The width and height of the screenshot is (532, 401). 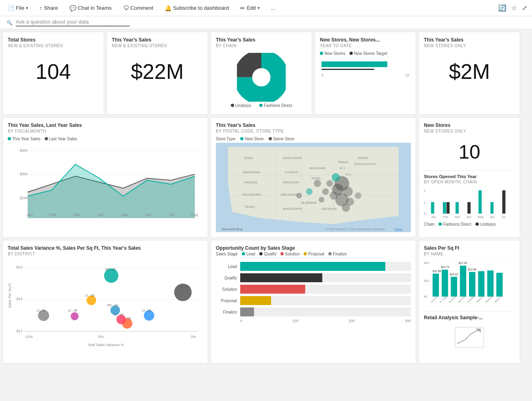 What do you see at coordinates (524, 8) in the screenshot?
I see `fullscreen-icon: ⤢` at bounding box center [524, 8].